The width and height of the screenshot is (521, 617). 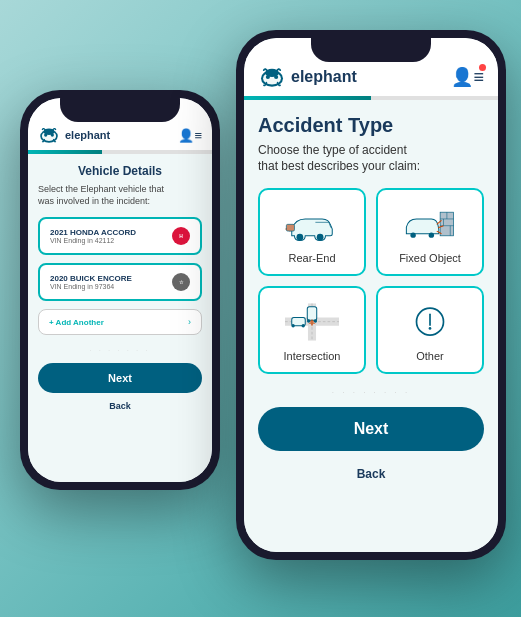 What do you see at coordinates (430, 258) in the screenshot?
I see `fixed-object-label: Fixed Object` at bounding box center [430, 258].